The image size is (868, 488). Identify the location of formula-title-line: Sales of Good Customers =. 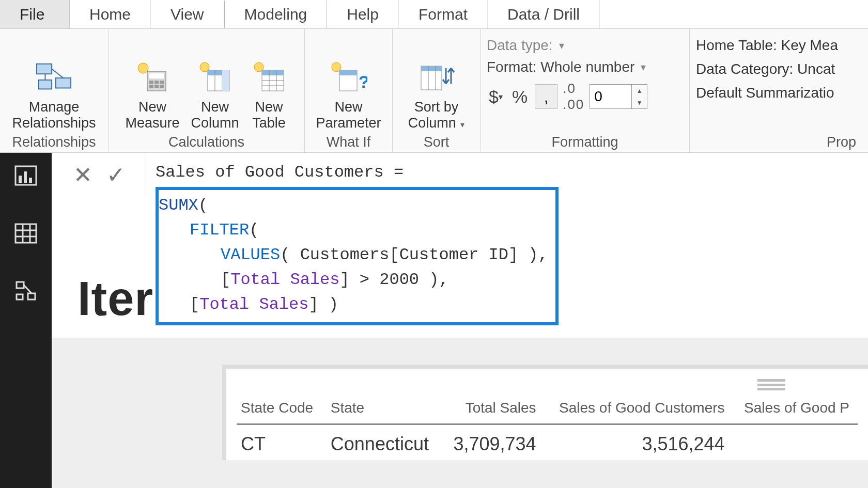
(506, 172).